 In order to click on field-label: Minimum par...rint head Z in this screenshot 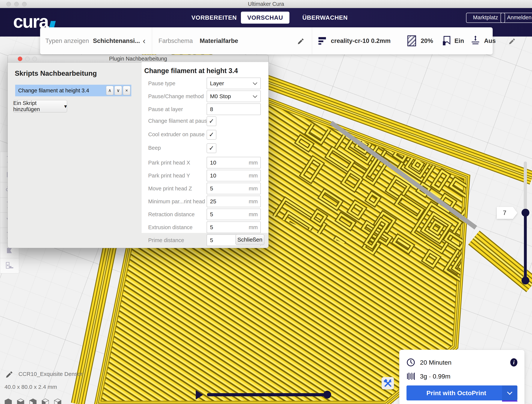, I will do `click(179, 202)`.